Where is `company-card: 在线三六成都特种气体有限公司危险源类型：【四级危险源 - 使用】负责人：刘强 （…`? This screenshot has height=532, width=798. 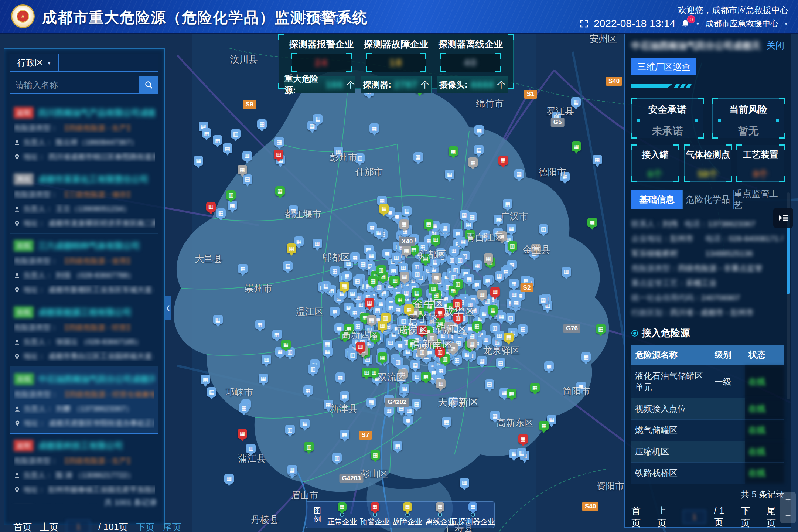
company-card: 在线三六成都特种气体有限公司危险源类型：【四级危险源 - 使用】负责人：刘强 （… is located at coordinates (84, 267).